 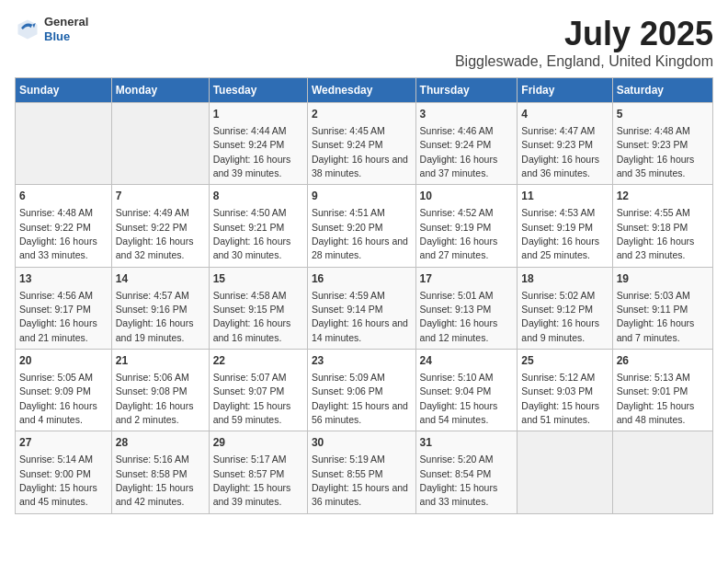 What do you see at coordinates (258, 361) in the screenshot?
I see `day-number: 22` at bounding box center [258, 361].